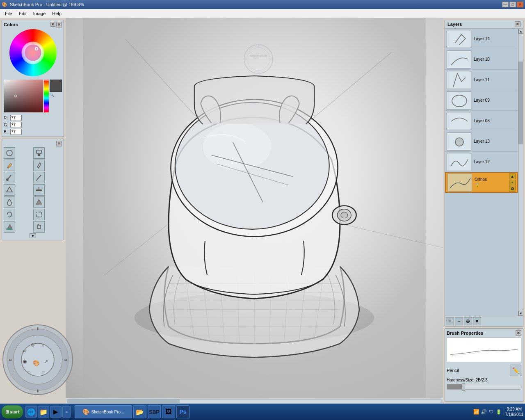 This screenshot has width=525, height=420. What do you see at coordinates (521, 31) in the screenshot?
I see `scroll-up-button: ▲` at bounding box center [521, 31].